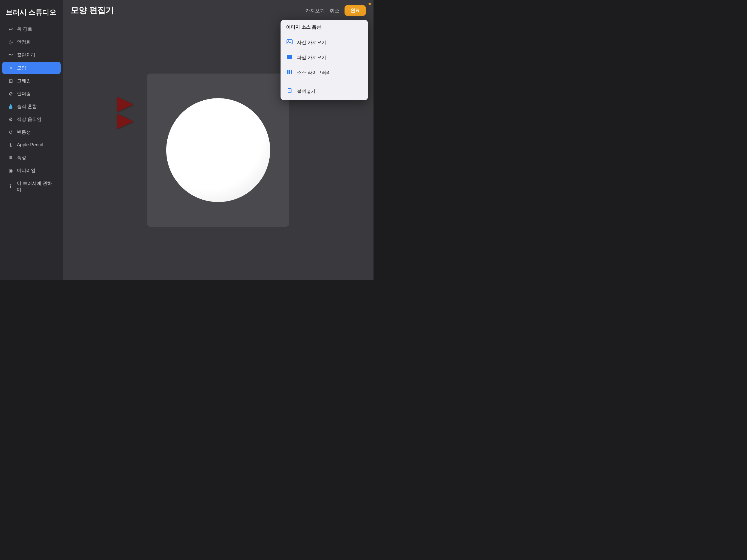 The width and height of the screenshot is (747, 560). What do you see at coordinates (335, 11) in the screenshot?
I see `cancel-button: 취소` at bounding box center [335, 11].